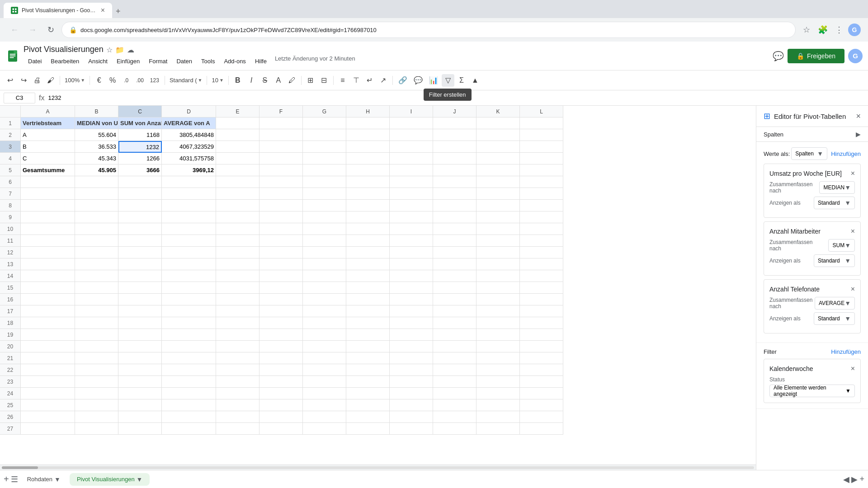 Image resolution: width=868 pixels, height=488 pixels. Describe the element at coordinates (542, 288) in the screenshot. I see `cell-l15` at that location.